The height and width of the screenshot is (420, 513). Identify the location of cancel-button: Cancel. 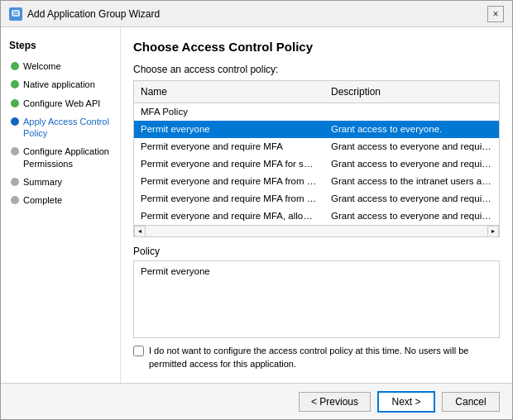
(471, 402).